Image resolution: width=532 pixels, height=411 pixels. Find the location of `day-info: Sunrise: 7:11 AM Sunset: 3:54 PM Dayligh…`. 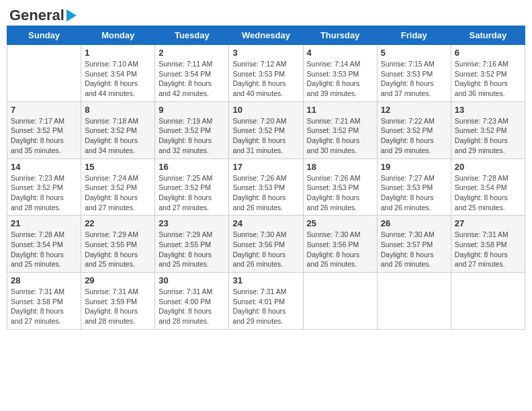

day-info: Sunrise: 7:11 AM Sunset: 3:54 PM Dayligh… is located at coordinates (192, 79).